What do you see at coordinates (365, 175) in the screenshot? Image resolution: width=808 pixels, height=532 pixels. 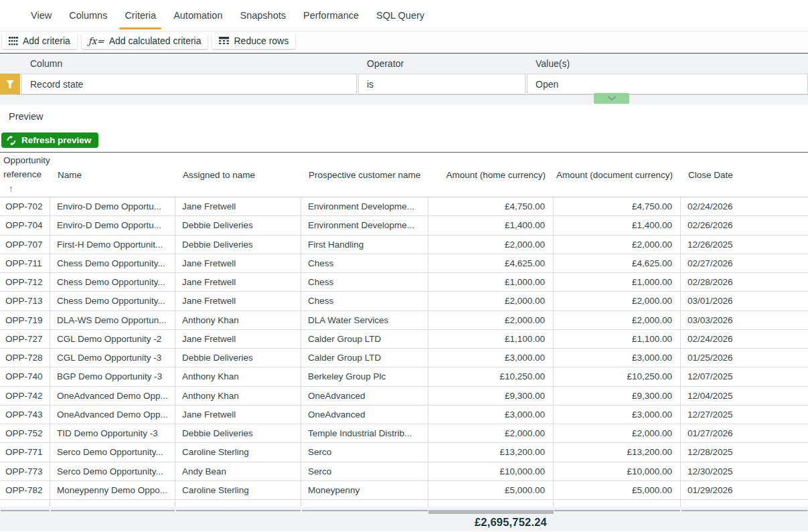 I see `header-prospective-customer-name: Prospective customer name` at bounding box center [365, 175].